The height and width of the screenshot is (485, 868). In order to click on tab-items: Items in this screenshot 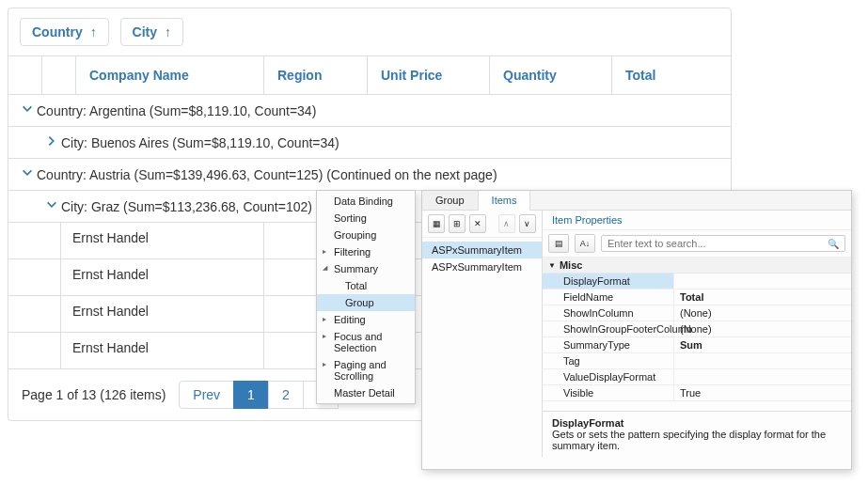, I will do `click(505, 201)`.